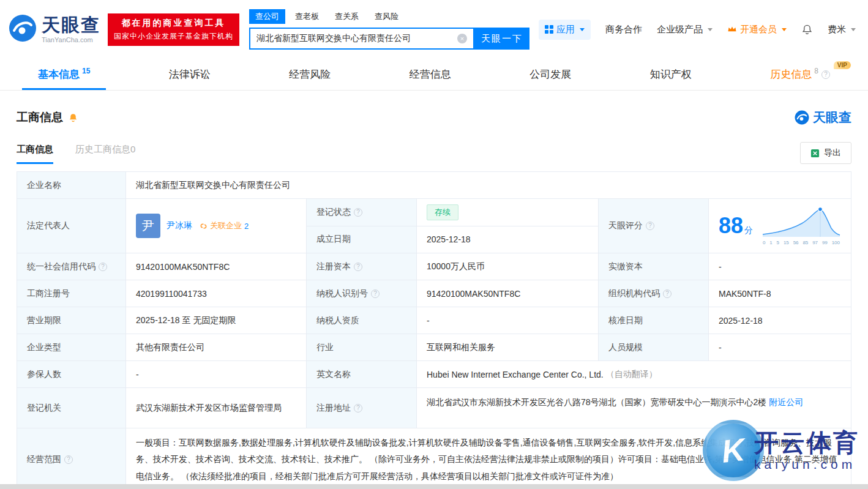 This screenshot has width=868, height=489. I want to click on label-legal-representative: 法定代表人, so click(72, 226).